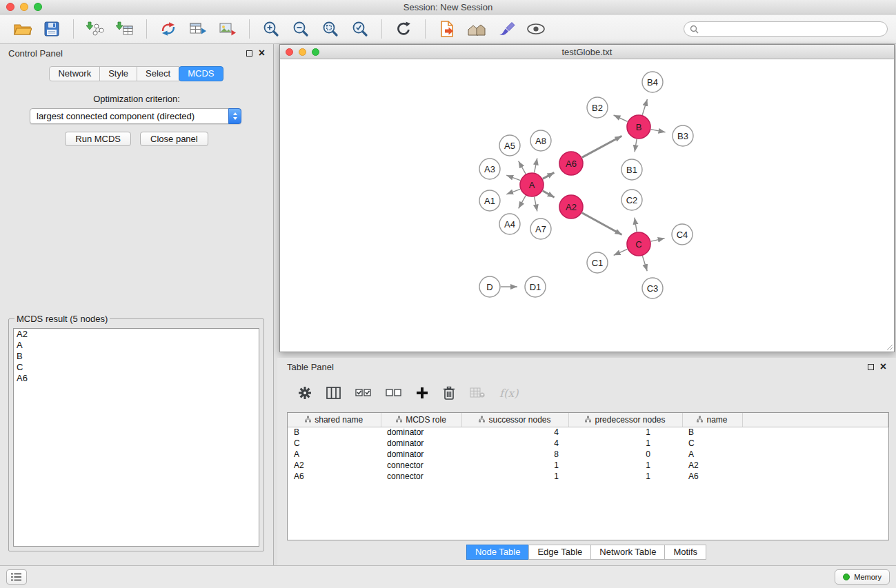  I want to click on search-input, so click(792, 29).